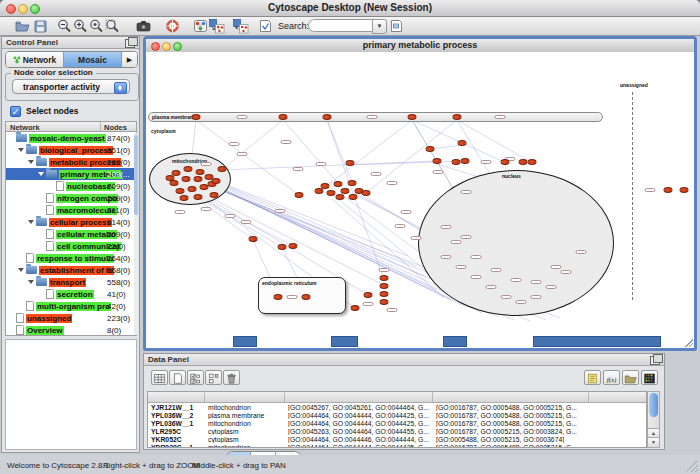 The image size is (700, 474). Describe the element at coordinates (71, 150) in the screenshot. I see `tree-row: biological_process 651(0)` at that location.